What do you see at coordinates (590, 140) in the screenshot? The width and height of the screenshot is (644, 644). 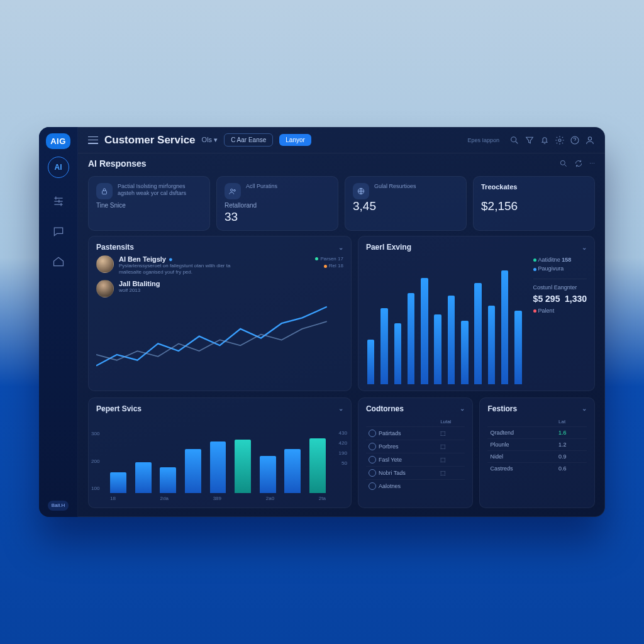 I see `user-icon` at bounding box center [590, 140].